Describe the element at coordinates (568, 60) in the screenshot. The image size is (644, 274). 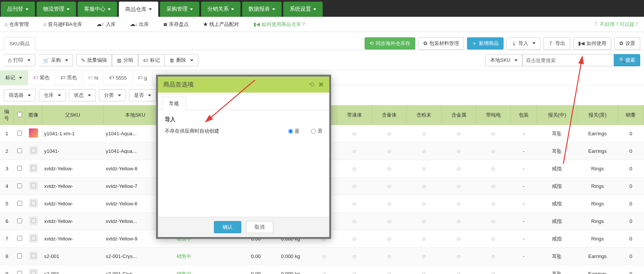
I see `search-input` at that location.